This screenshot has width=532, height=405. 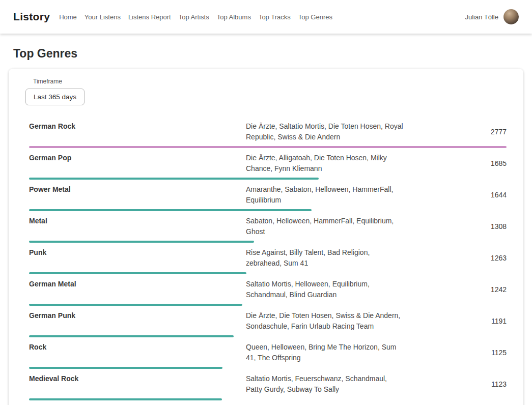 I want to click on genre-name: Power Metal, so click(x=137, y=189).